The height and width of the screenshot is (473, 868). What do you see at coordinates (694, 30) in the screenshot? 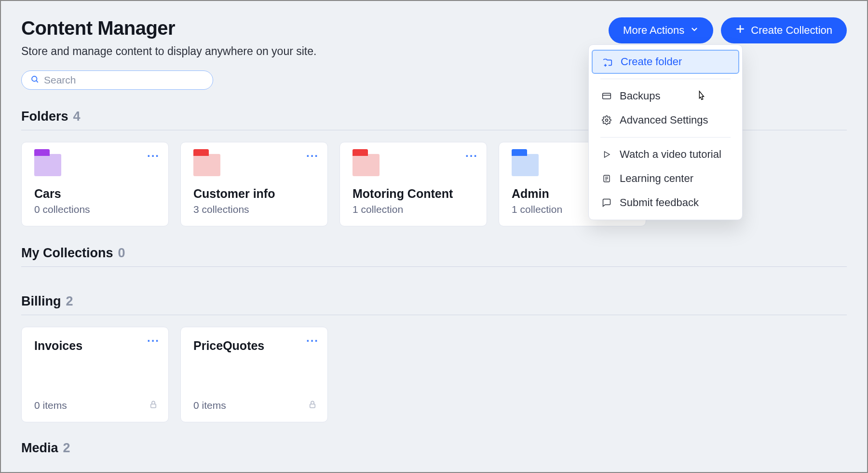
I see `chevron-down-icon` at bounding box center [694, 30].